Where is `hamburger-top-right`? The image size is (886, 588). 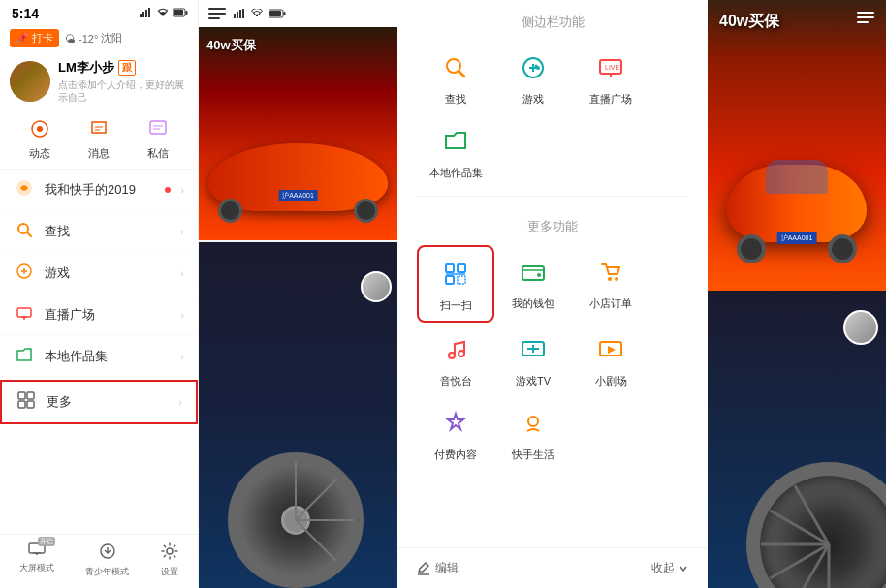 hamburger-top-right is located at coordinates (866, 17).